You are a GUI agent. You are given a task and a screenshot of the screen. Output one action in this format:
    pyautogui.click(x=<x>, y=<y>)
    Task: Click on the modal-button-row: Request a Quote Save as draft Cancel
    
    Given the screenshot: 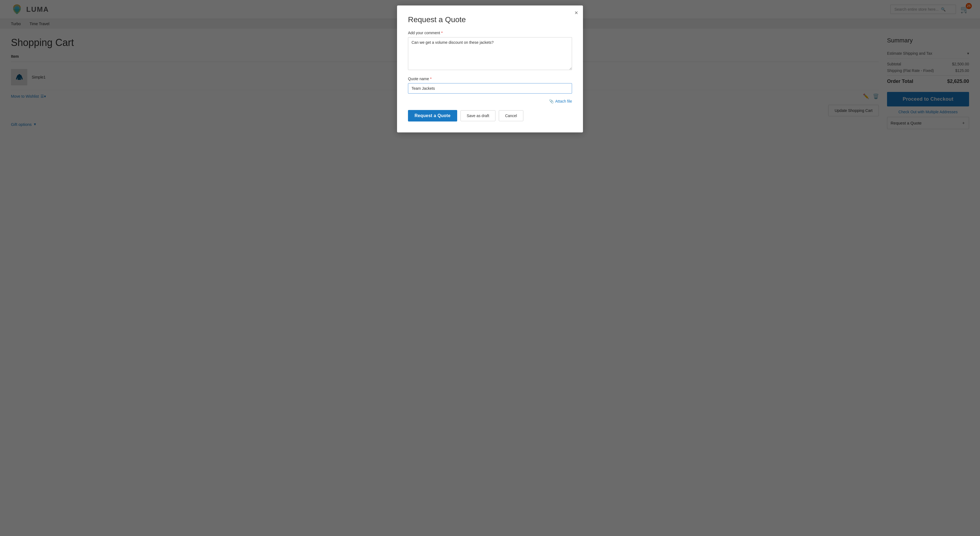 What is the action you would take?
    pyautogui.click(x=490, y=116)
    